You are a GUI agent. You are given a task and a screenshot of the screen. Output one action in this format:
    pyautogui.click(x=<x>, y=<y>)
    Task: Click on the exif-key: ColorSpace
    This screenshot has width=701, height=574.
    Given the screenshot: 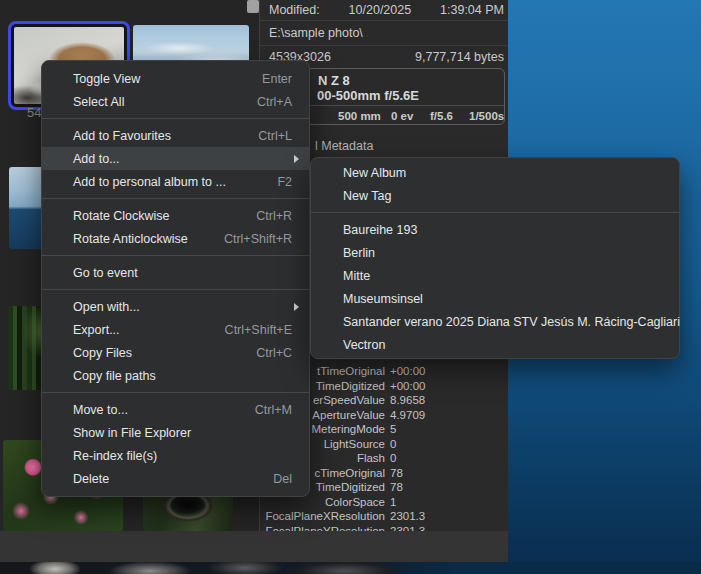 What is the action you would take?
    pyautogui.click(x=322, y=502)
    